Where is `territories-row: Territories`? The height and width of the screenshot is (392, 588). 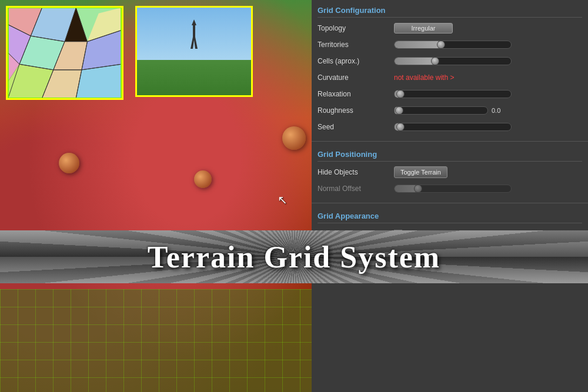 territories-row: Territories is located at coordinates (450, 45).